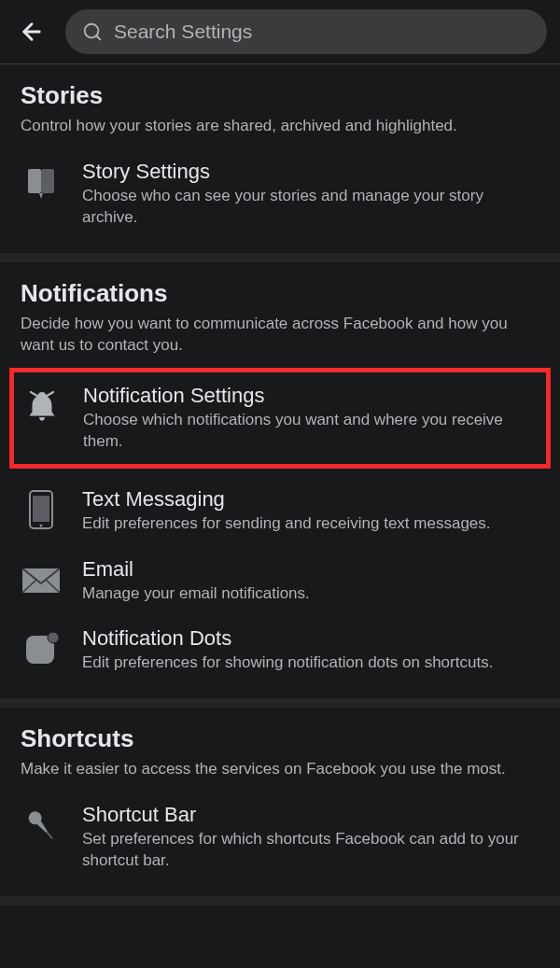 The width and height of the screenshot is (560, 968). Describe the element at coordinates (311, 650) in the screenshot. I see `item-text: Notification Dots Edit preferences for s…` at that location.